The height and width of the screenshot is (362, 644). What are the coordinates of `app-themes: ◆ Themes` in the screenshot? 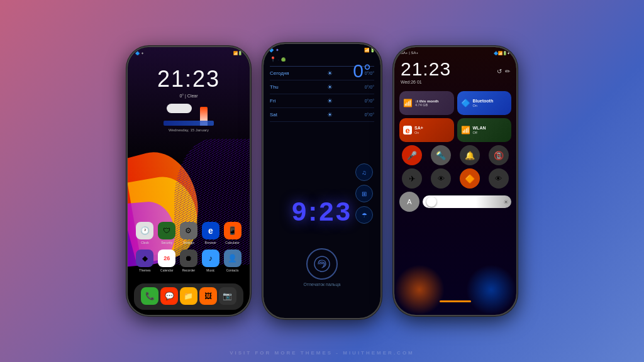 It's located at (145, 261).